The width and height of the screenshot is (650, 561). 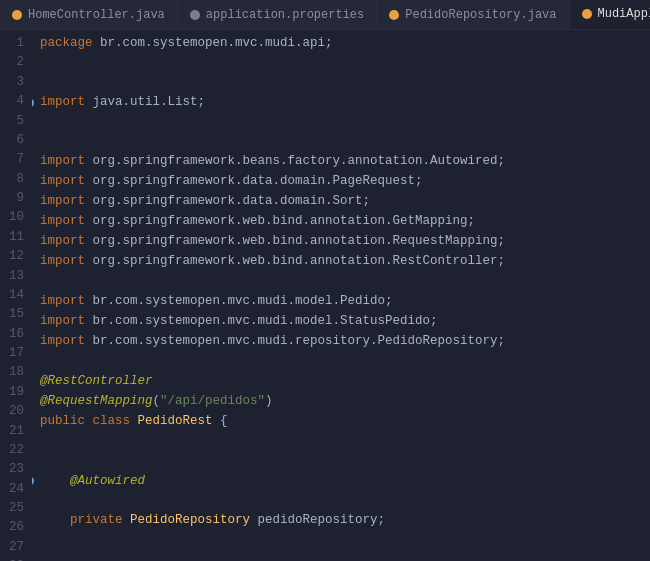 What do you see at coordinates (345, 103) in the screenshot?
I see `code-line-3: import java.util.List;` at bounding box center [345, 103].